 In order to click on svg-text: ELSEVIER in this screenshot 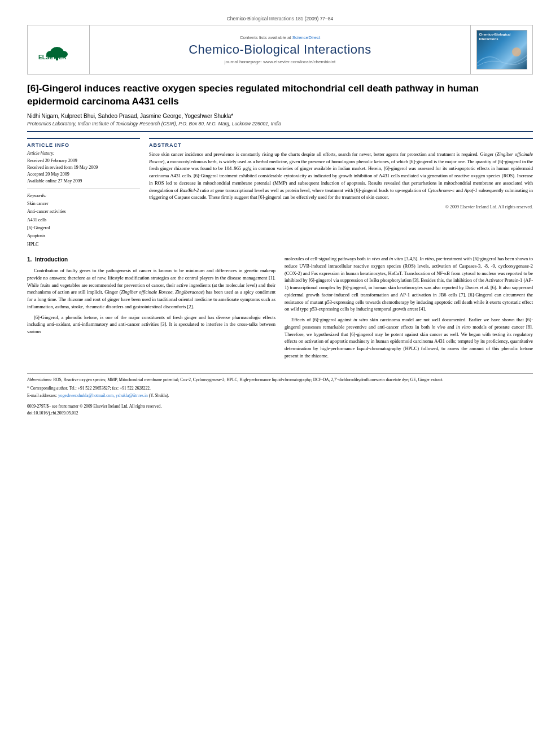, I will do `click(53, 58)`.